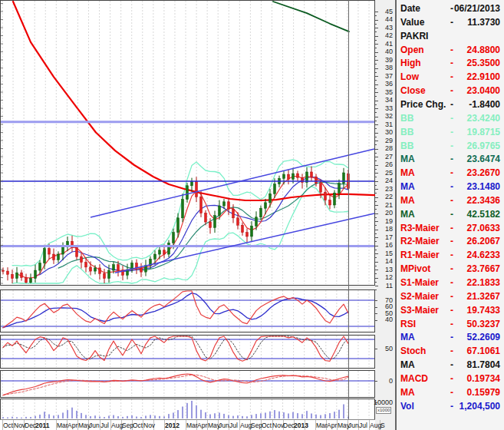 Image resolution: width=504 pixels, height=430 pixels. I want to click on month-label: Sep, so click(127, 425).